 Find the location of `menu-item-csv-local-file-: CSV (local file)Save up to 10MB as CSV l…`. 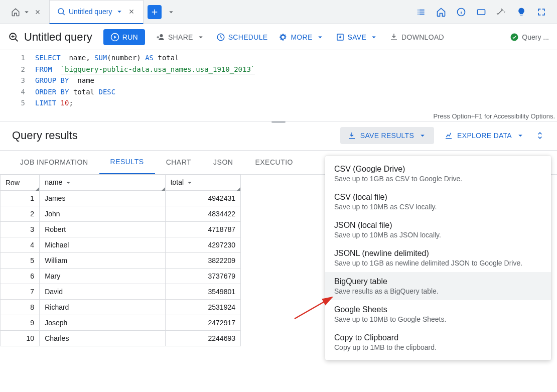

menu-item-csv-local-file-: CSV (local file)Save up to 10MB as CSV l… is located at coordinates (438, 202).